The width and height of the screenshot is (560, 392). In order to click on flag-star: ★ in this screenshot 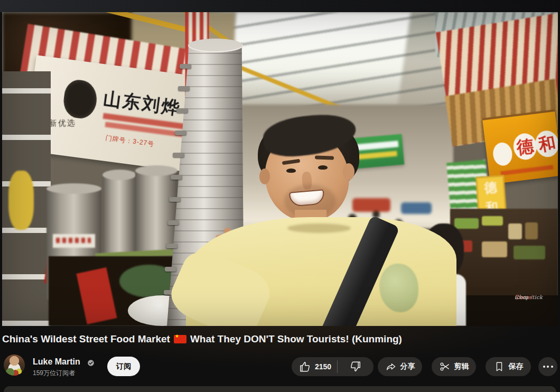, I will do `click(177, 336)`.